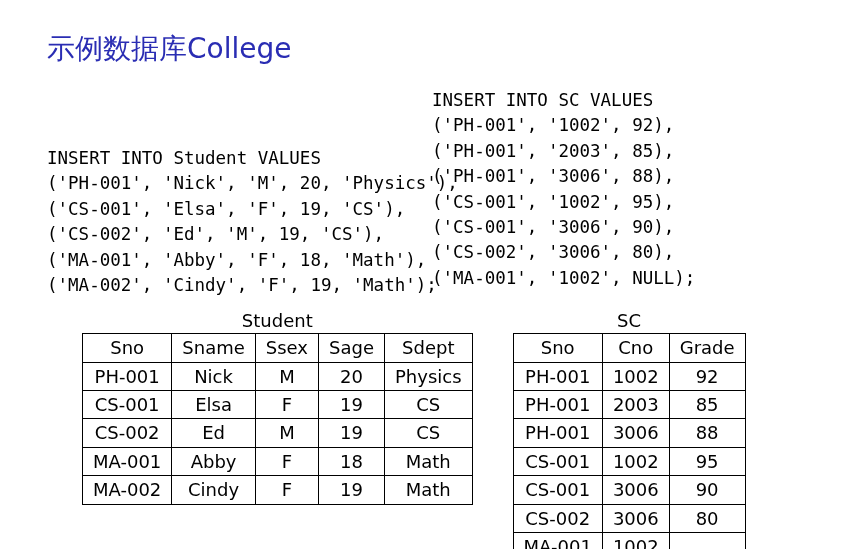 The image size is (851, 549). What do you see at coordinates (629, 433) in the screenshot?
I see `table-row: PH-001 3006 88` at bounding box center [629, 433].